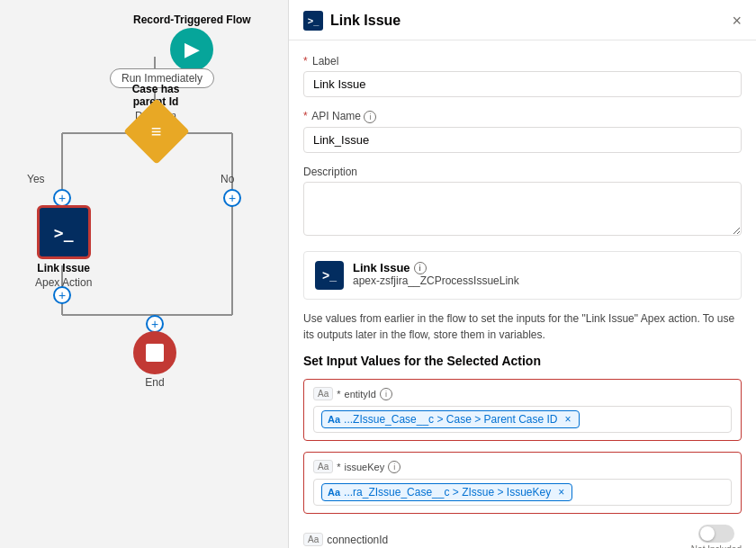 Image resolution: width=756 pixels, height=548 pixels. What do you see at coordinates (522, 202) in the screenshot?
I see `description-group: Description` at bounding box center [522, 202].